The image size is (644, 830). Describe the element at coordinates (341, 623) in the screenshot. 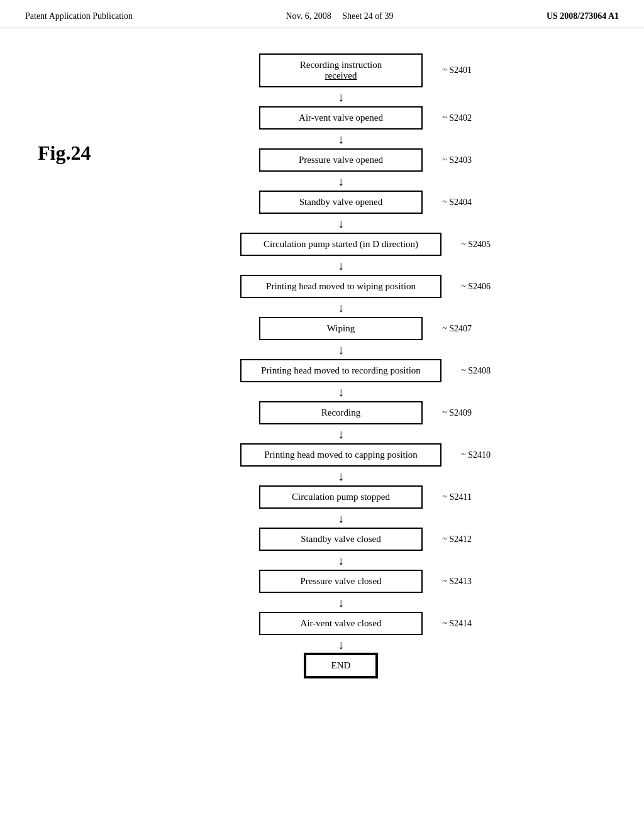

I see `step-s2414-label: Air-vent valve closed` at that location.